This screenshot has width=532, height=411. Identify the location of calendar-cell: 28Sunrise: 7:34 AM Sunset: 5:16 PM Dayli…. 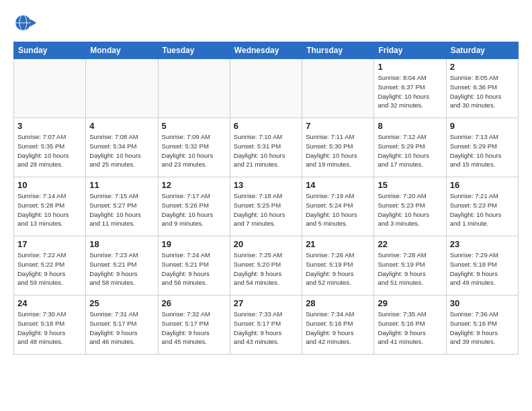
(339, 325).